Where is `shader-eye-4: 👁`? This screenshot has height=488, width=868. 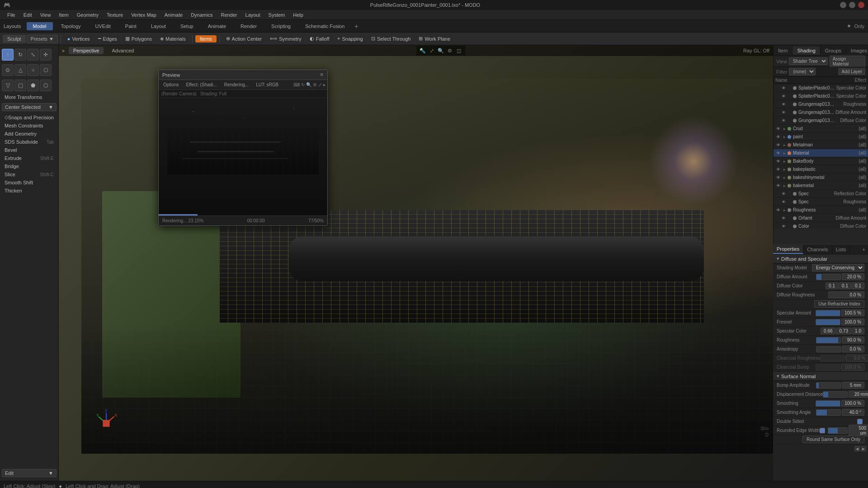 shader-eye-4: 👁 is located at coordinates (783, 121).